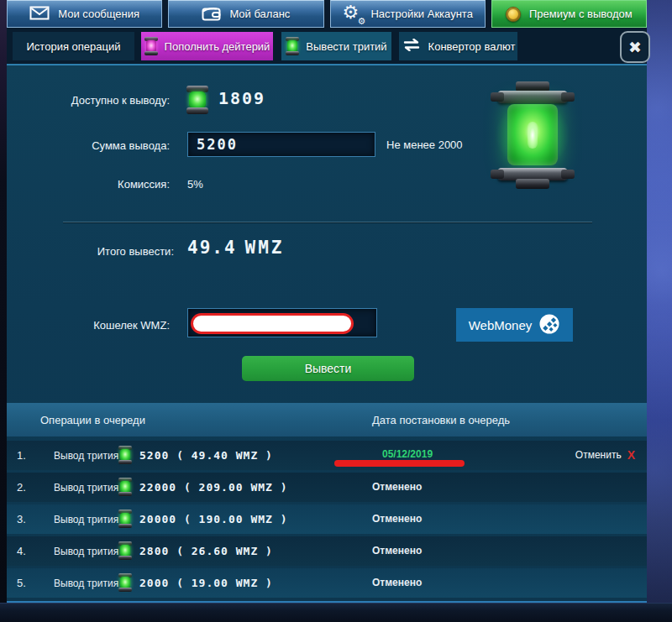 This screenshot has width=672, height=622. What do you see at coordinates (88, 101) in the screenshot?
I see `available-label: Доступно к выводу:` at bounding box center [88, 101].